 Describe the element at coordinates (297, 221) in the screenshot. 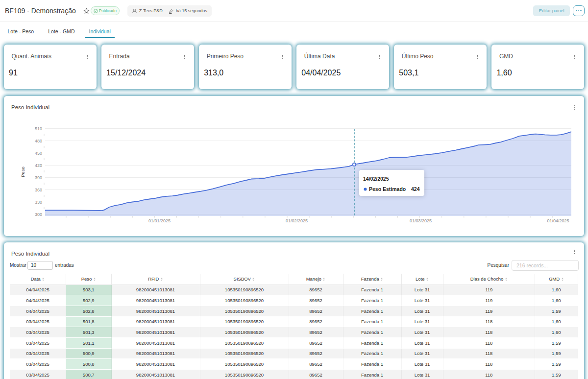

I see `svg-text: 01/02/2025` at that location.